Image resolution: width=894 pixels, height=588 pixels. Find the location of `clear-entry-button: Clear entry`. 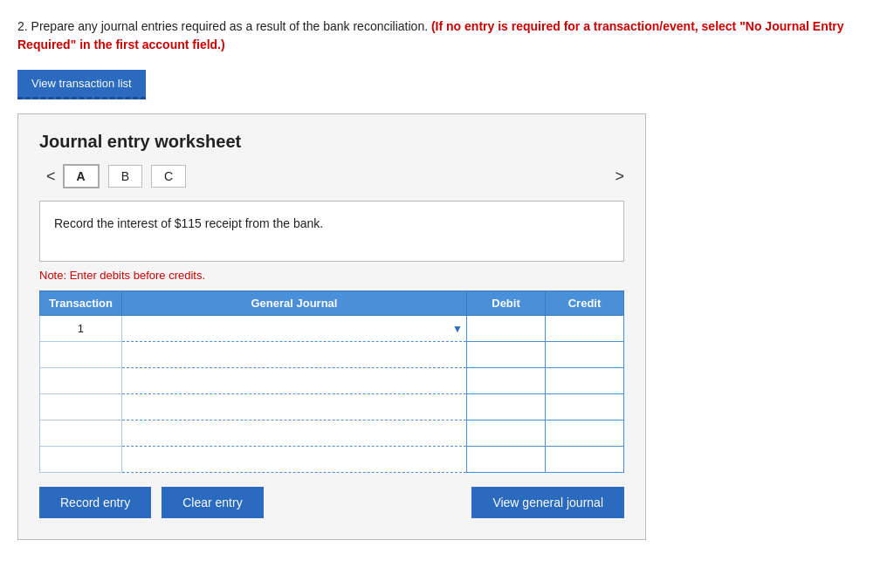

clear-entry-button: Clear entry is located at coordinates (212, 503).